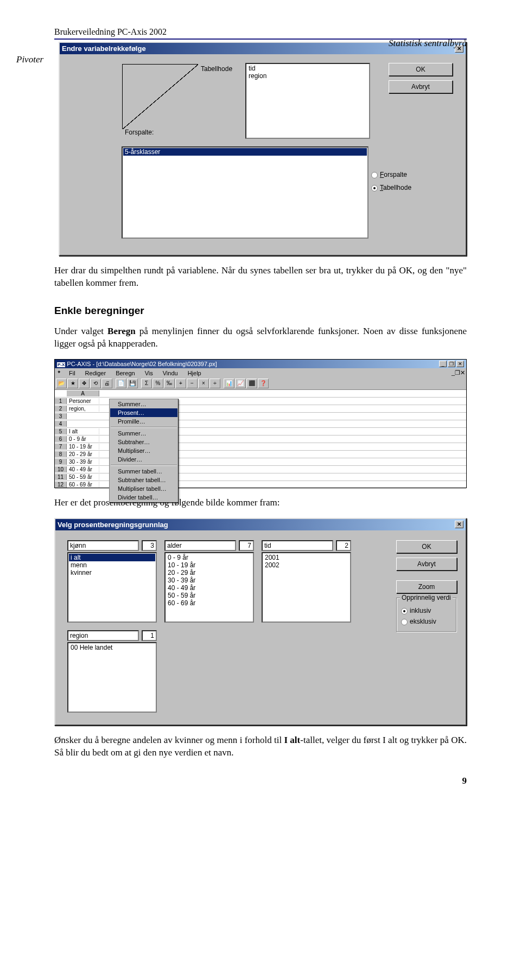  I want to click on menu-item: Multipliser tabell…, so click(144, 489).